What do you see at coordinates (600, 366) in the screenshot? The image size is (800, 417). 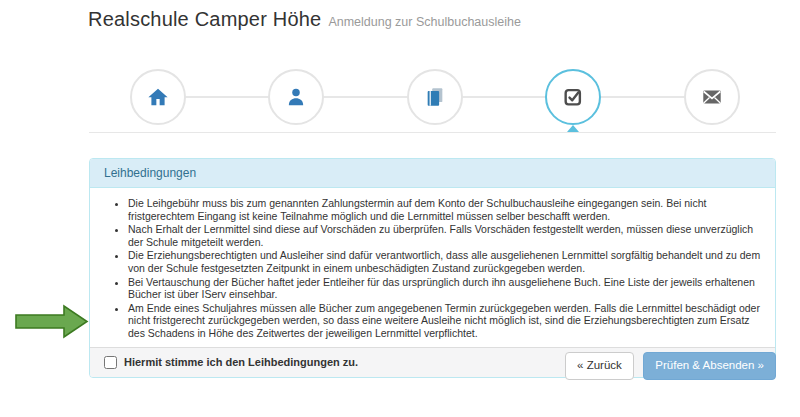 I see `back-button: « Zurück` at bounding box center [600, 366].